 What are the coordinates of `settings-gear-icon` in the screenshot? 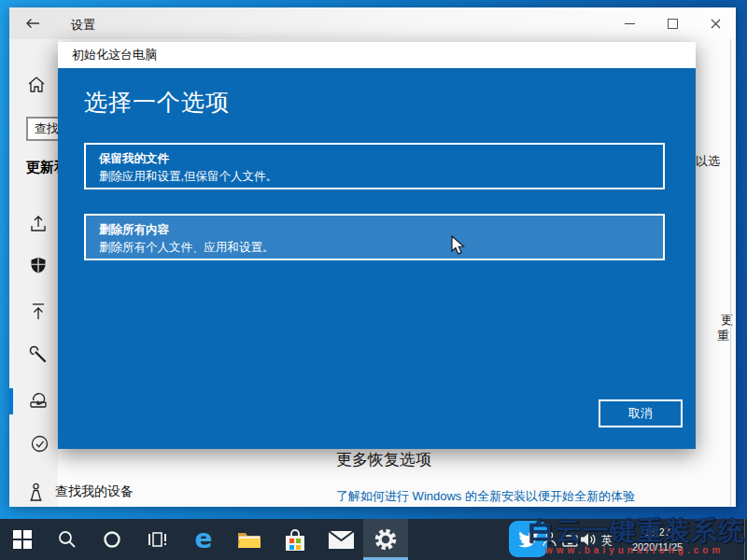 It's located at (386, 539).